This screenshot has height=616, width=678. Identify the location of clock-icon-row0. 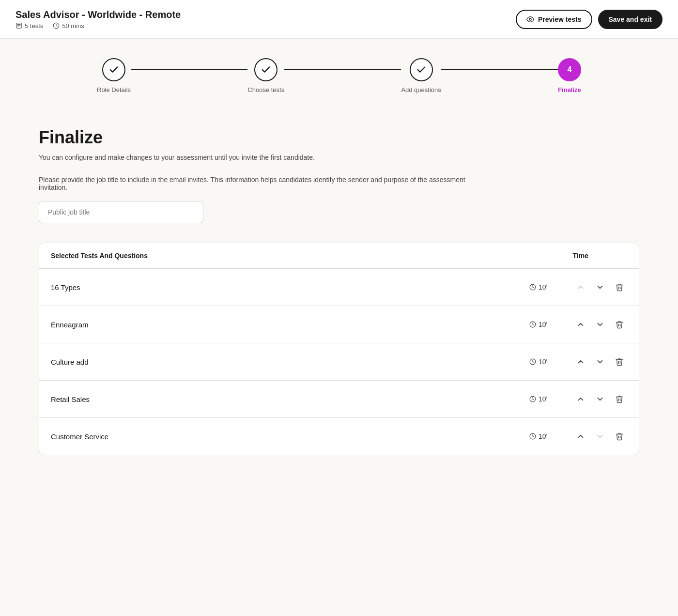
(533, 287).